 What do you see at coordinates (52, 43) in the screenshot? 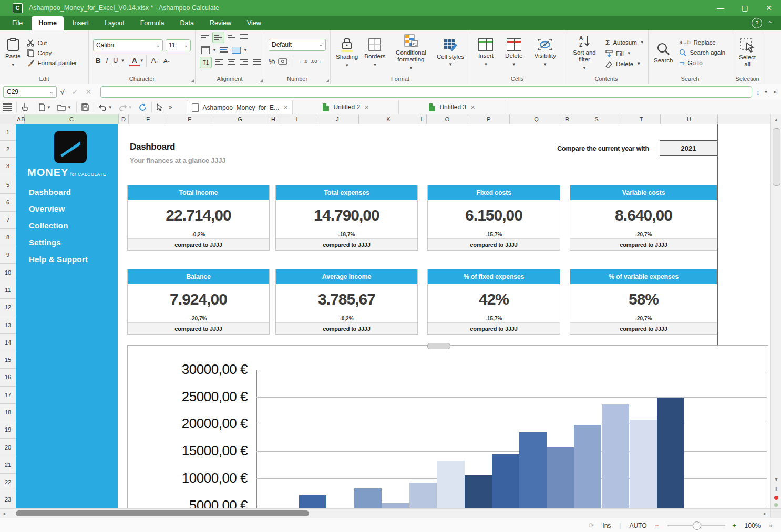
I see `cut-button: Cut` at bounding box center [52, 43].